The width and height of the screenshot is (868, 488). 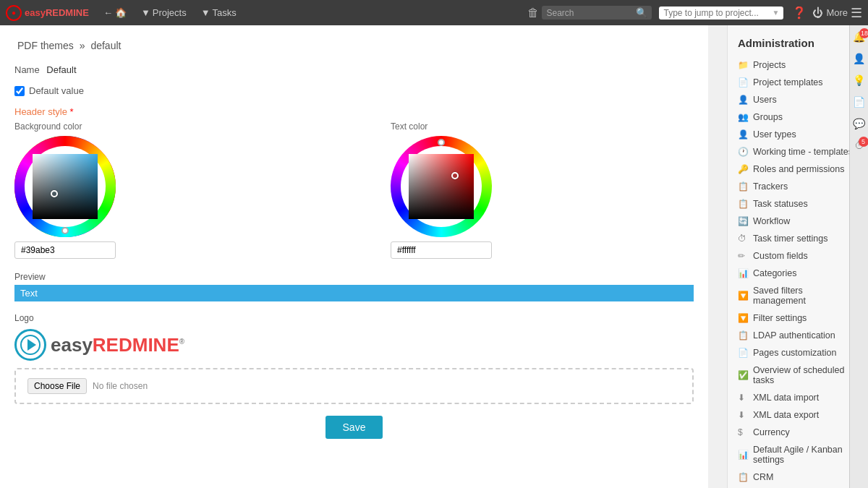 What do you see at coordinates (798, 169) in the screenshot?
I see `sidebar-item-roles-and-permissions: 🔑 Roles and permissions` at bounding box center [798, 169].